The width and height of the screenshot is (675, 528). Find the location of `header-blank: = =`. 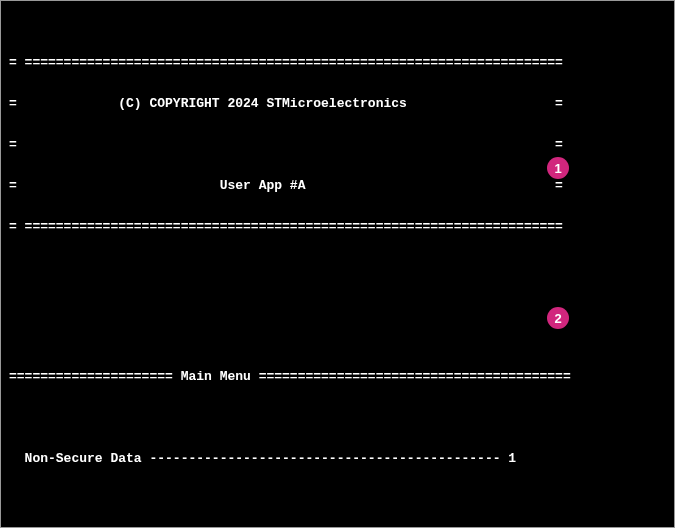

header-blank: = = is located at coordinates (338, 145).